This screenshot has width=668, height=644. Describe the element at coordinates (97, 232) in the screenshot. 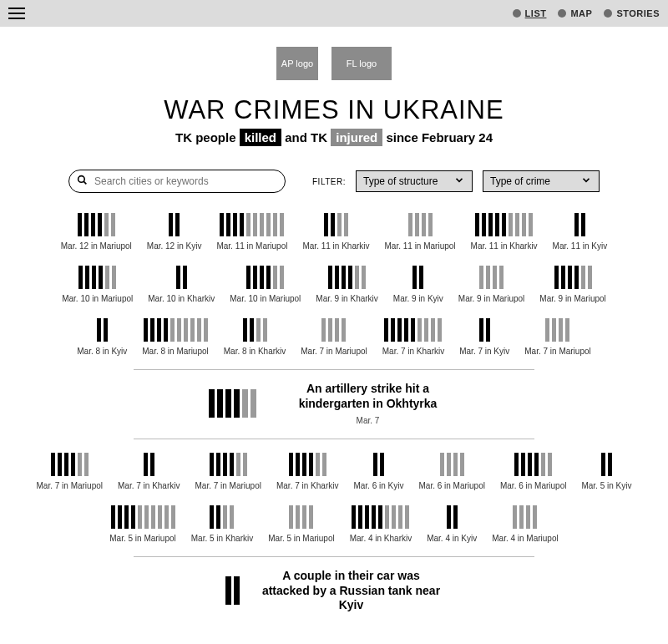

I see `event-card: Mar. 12 in Mariupol` at that location.